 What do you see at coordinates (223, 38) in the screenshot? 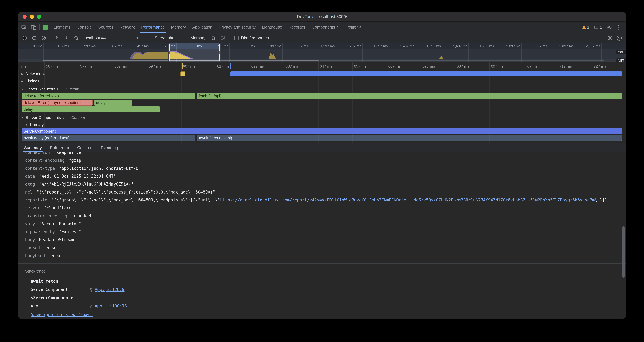
I see `throttling-icon` at bounding box center [223, 38].